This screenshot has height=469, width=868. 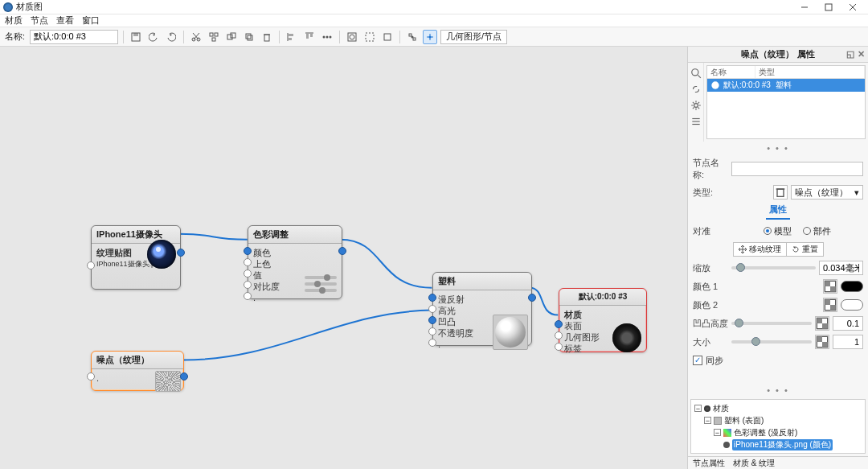 What do you see at coordinates (171, 37) in the screenshot?
I see `tool-redo-icon` at bounding box center [171, 37].